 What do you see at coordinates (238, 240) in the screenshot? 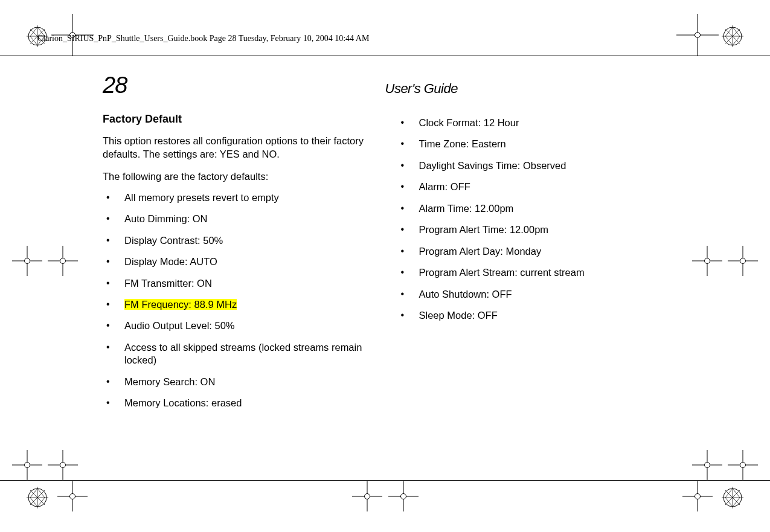
I see `list-item: Display Contrast: 50%` at bounding box center [238, 240].